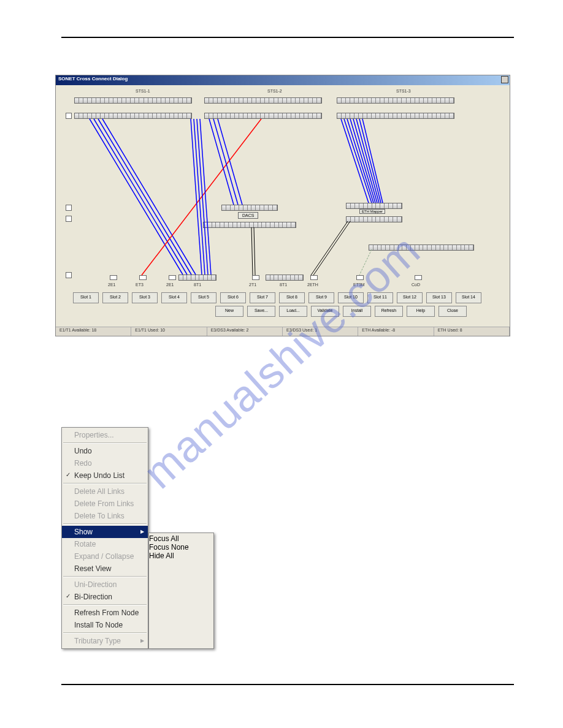 The width and height of the screenshot is (563, 728). What do you see at coordinates (182, 539) in the screenshot?
I see `submenu-focus-all: Focus All` at bounding box center [182, 539].